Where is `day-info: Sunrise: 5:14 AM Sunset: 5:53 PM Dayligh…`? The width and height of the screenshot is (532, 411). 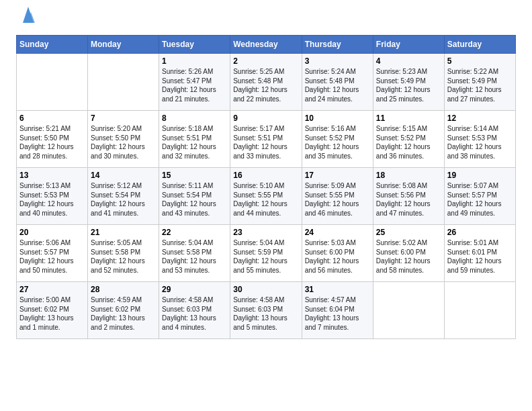 day-info: Sunrise: 5:14 AM Sunset: 5:53 PM Dayligh… is located at coordinates (480, 142).